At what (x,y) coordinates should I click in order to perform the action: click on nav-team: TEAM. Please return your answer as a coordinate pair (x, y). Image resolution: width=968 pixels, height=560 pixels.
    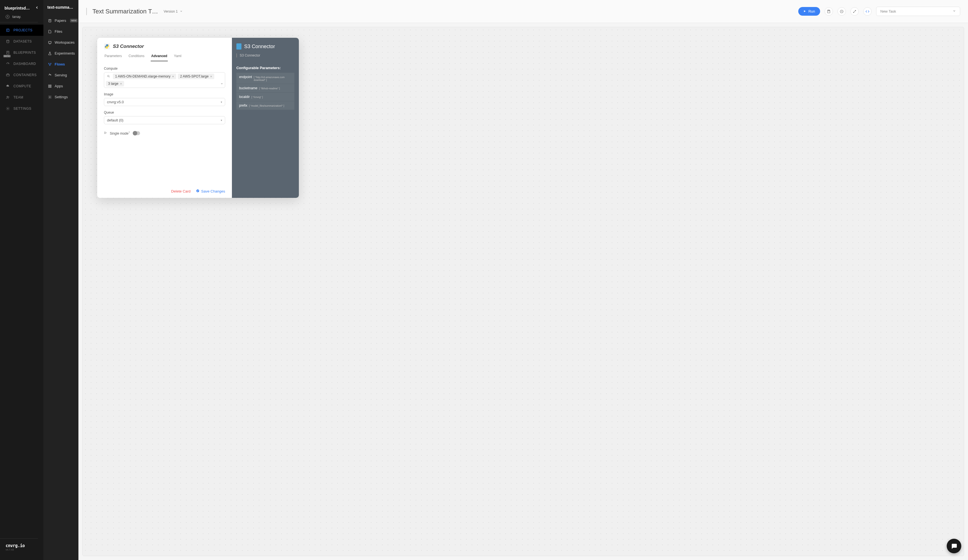
    Looking at the image, I should click on (22, 97).